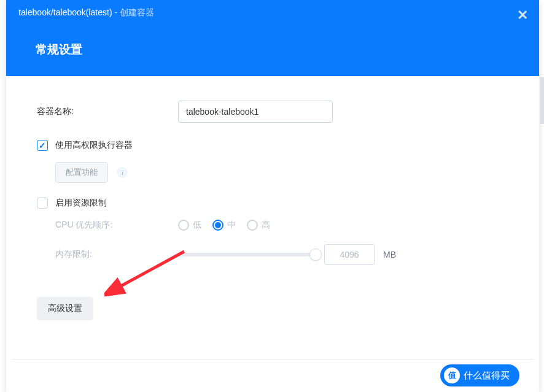  What do you see at coordinates (282, 255) in the screenshot?
I see `memory-limit-row: 内存限制: MB` at bounding box center [282, 255].